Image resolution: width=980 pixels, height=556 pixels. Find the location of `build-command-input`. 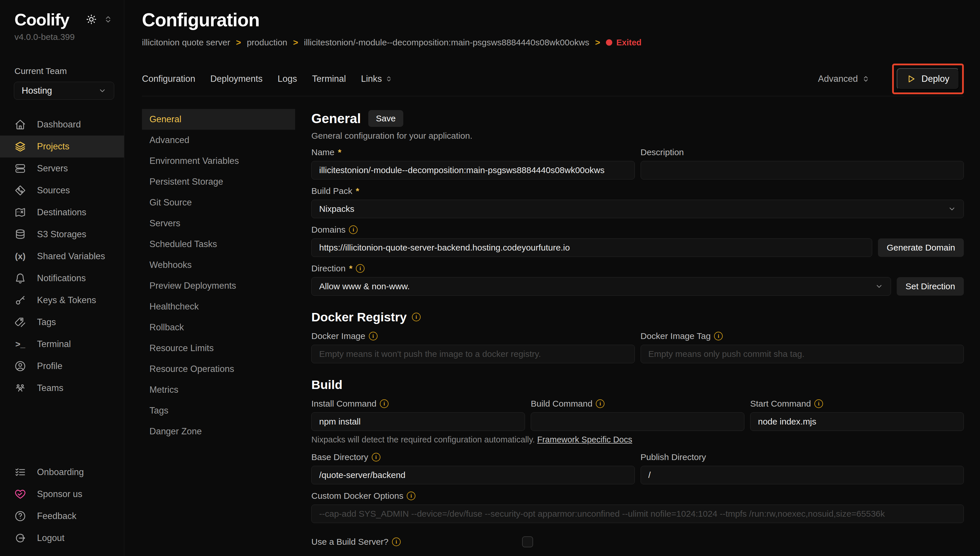

build-command-input is located at coordinates (638, 422).